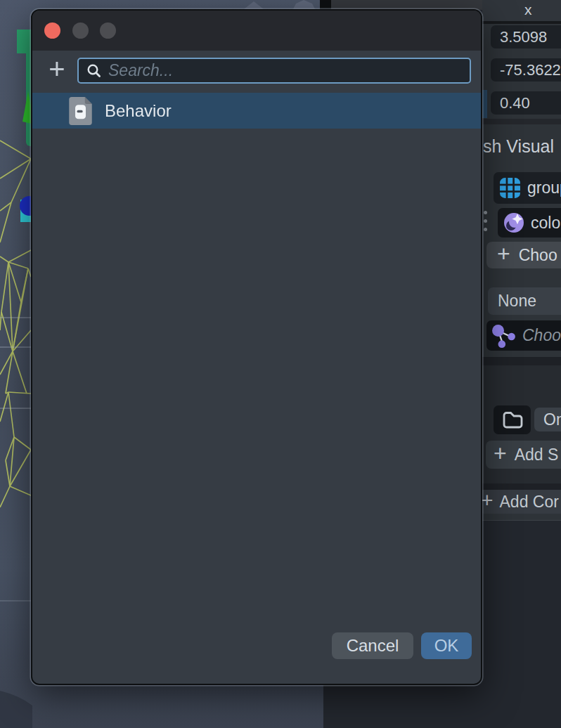  What do you see at coordinates (108, 31) in the screenshot?
I see `zoom-traffic-light` at bounding box center [108, 31].